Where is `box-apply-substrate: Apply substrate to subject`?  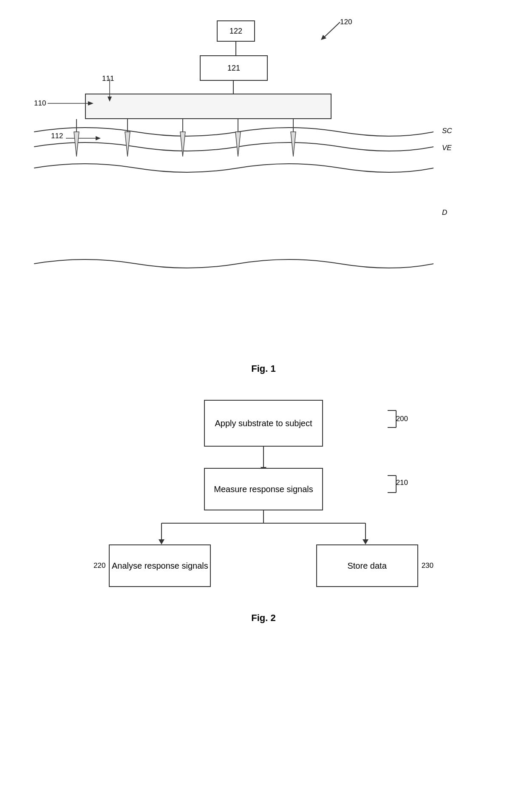 box-apply-substrate: Apply substrate to subject is located at coordinates (264, 423).